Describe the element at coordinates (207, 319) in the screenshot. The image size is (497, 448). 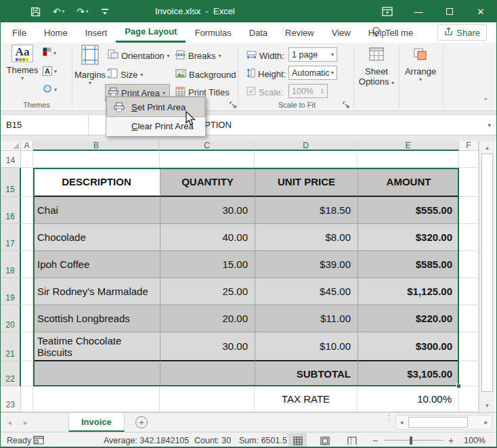
I see `cell-c20: 20.00` at that location.